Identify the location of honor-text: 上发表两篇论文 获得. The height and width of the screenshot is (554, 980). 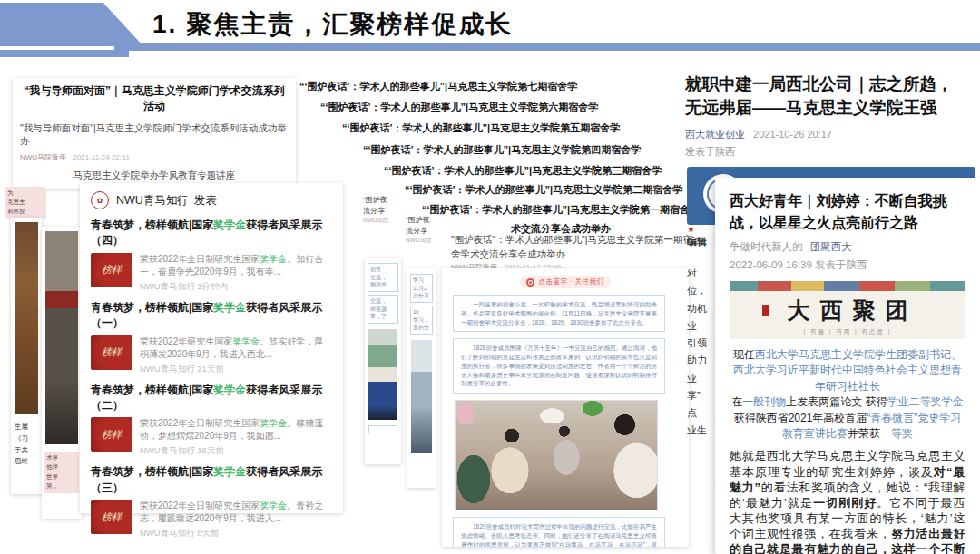
(837, 402).